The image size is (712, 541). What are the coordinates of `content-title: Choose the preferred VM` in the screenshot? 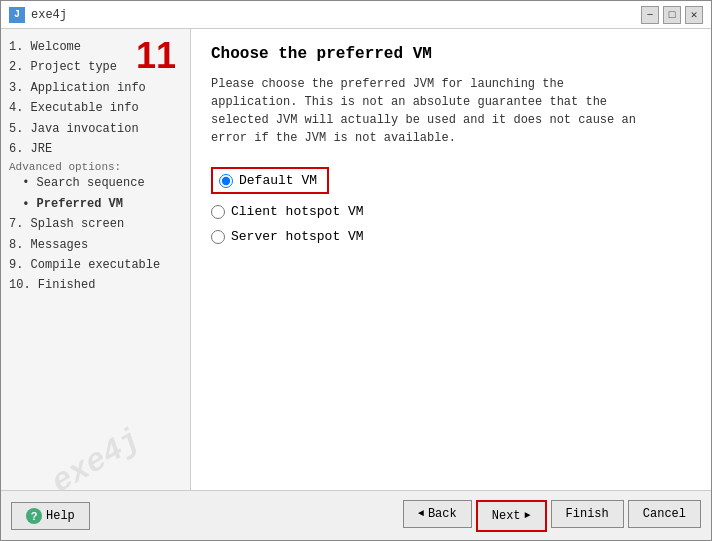 It's located at (451, 54).